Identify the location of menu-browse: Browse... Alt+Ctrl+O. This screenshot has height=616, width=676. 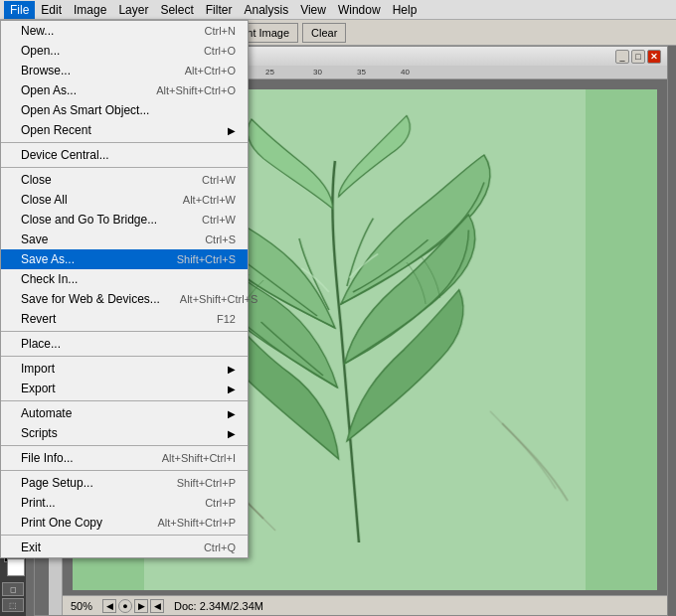
(124, 71).